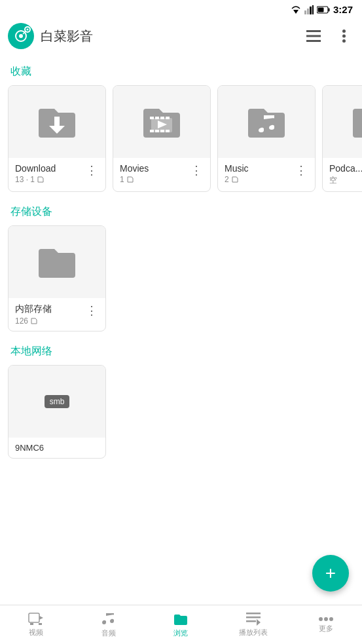 The width and height of the screenshot is (362, 644). Describe the element at coordinates (36, 619) in the screenshot. I see `video-nav-icon` at that location.